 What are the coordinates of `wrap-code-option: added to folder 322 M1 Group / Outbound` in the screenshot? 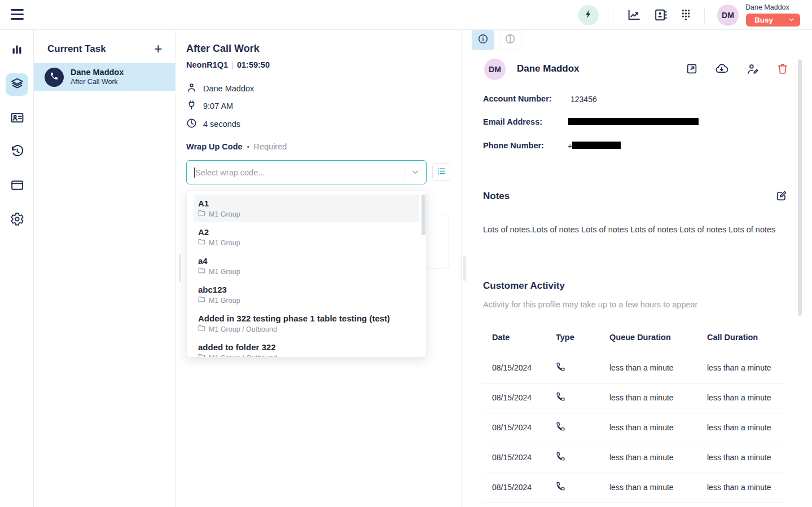 It's located at (306, 348).